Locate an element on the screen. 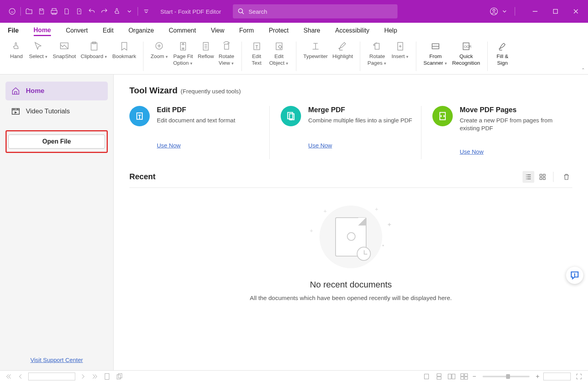 The image size is (588, 382). home-icon is located at coordinates (16, 91).